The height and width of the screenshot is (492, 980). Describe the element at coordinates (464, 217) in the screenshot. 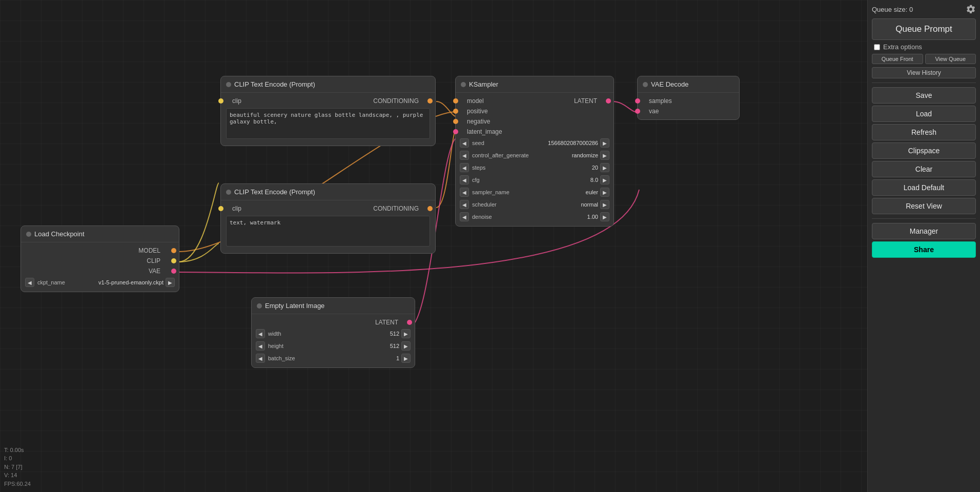

I see `denoise-prev-btn: ◀` at that location.